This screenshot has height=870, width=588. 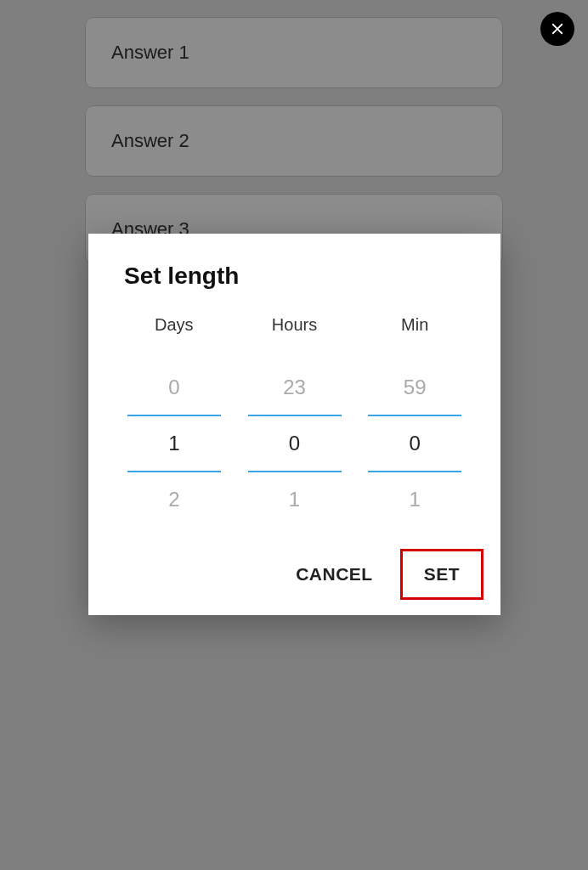 I want to click on min-values: 59 0 1, so click(x=415, y=443).